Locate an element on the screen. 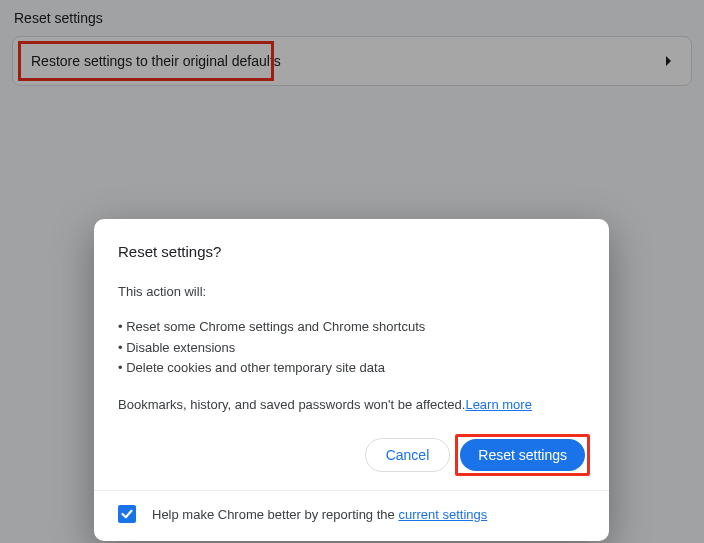 The height and width of the screenshot is (543, 704). learn-more-link: Learn more is located at coordinates (498, 404).